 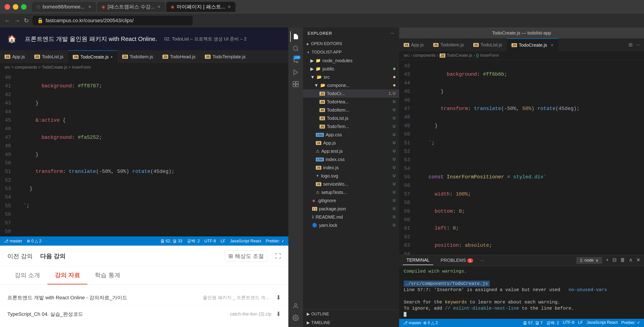 I want to click on tree-serviceworker: JS serviceWo... U, so click(x=351, y=184).